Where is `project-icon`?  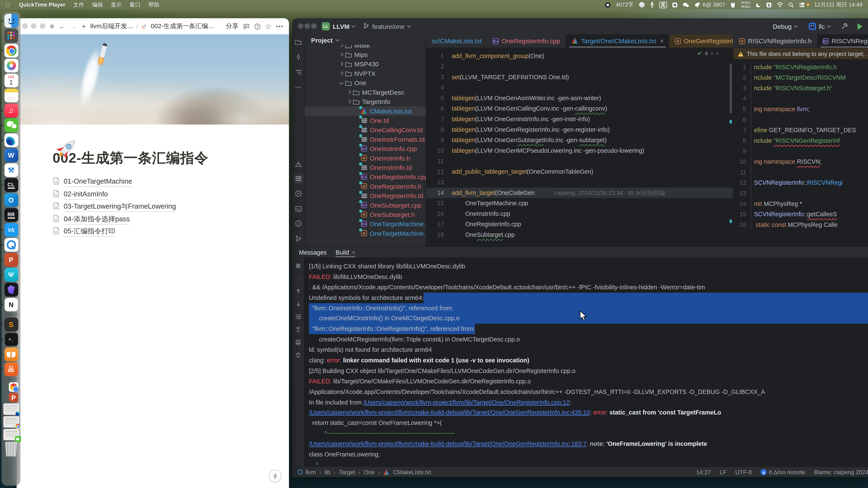
project-icon is located at coordinates (298, 42).